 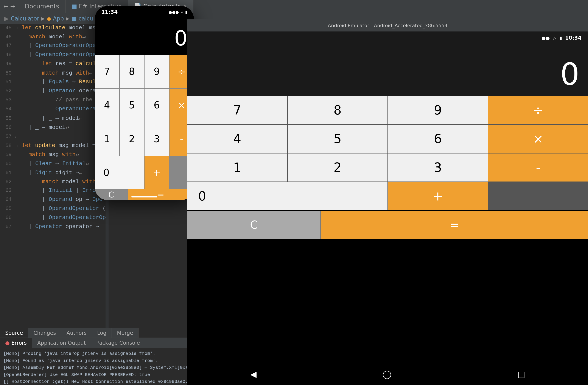 What do you see at coordinates (388, 25) in the screenshot?
I see `emu-title-bar: Android Emulator - Android_Accelerated_x…` at bounding box center [388, 25].